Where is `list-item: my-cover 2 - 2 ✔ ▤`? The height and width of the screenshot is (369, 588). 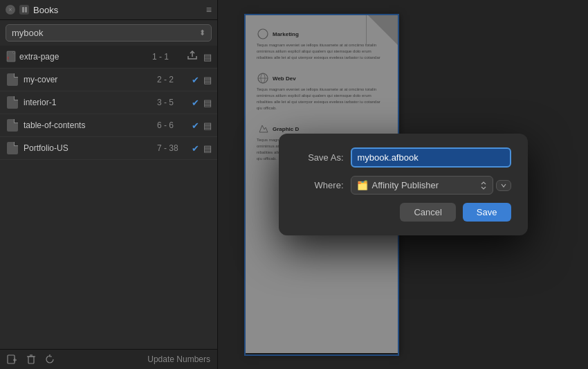 list-item: my-cover 2 - 2 ✔ ▤ is located at coordinates (109, 80).